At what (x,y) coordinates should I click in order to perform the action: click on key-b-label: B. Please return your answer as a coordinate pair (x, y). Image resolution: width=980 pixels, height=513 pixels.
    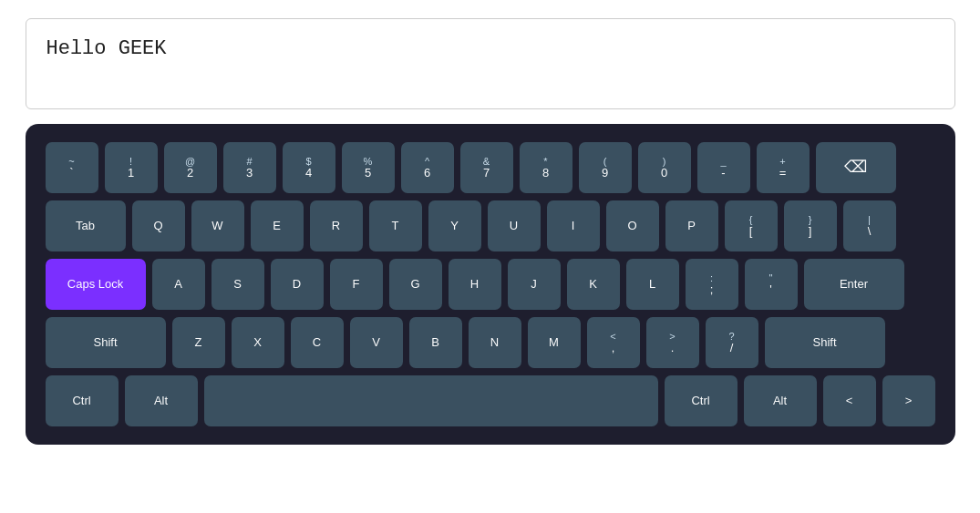
    Looking at the image, I should click on (436, 343).